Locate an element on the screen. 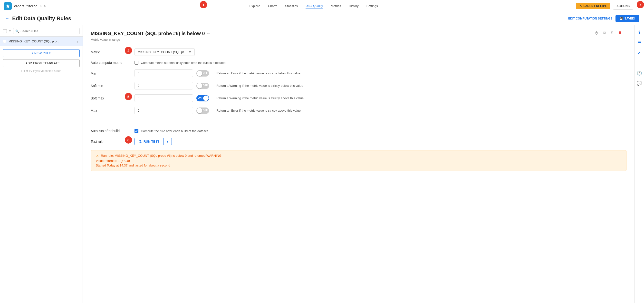  auto-run-help: Compute the rule after each build of the… is located at coordinates (174, 131).